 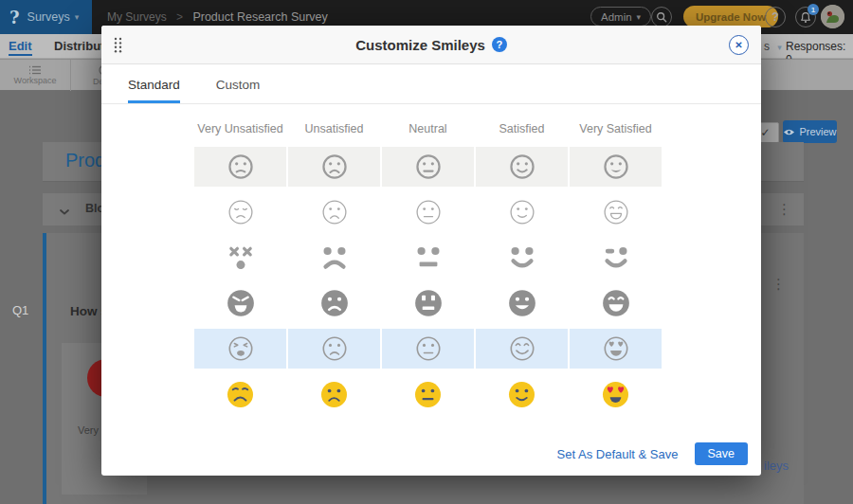 What do you see at coordinates (428, 394) in the screenshot?
I see `smiley-set-color-emoji` at bounding box center [428, 394].